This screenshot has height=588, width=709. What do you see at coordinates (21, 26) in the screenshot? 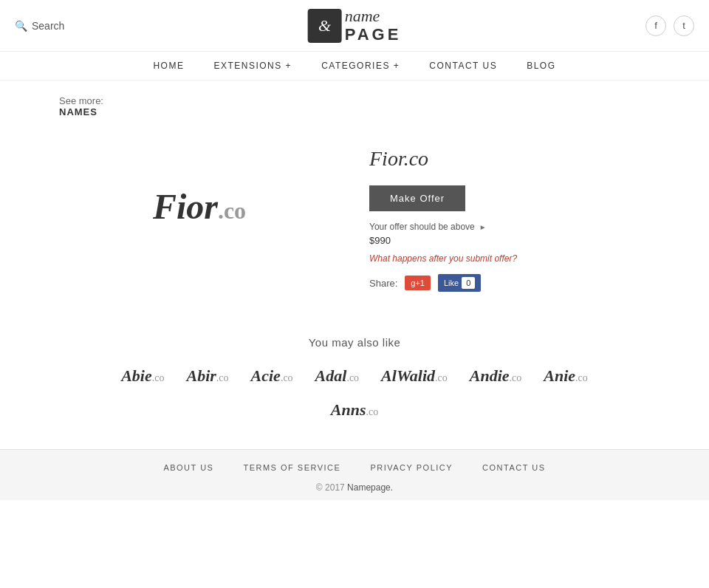
I see `search-icon: 🔍` at bounding box center [21, 26].